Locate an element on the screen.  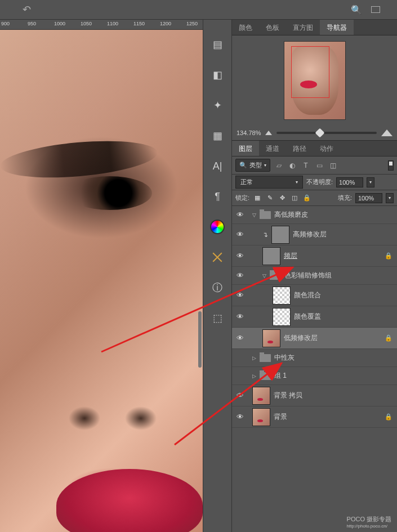
layers-tab-0: 图层 is located at coordinates (246, 149).